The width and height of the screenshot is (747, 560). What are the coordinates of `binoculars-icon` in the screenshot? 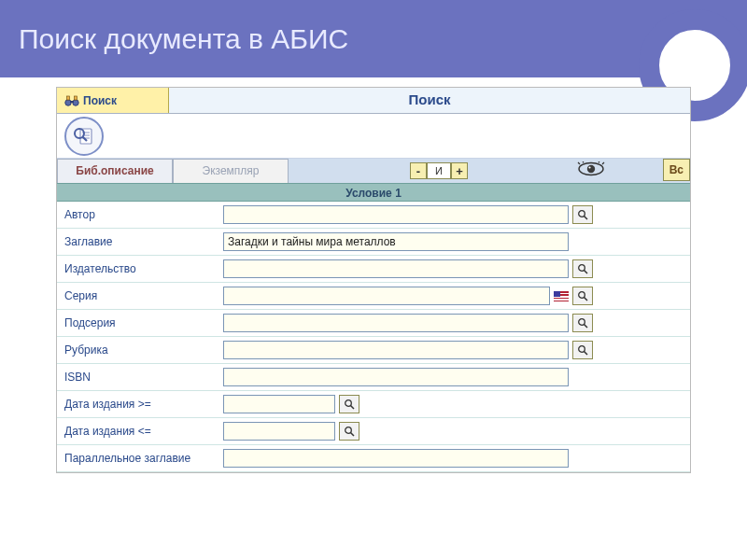 It's located at (72, 101).